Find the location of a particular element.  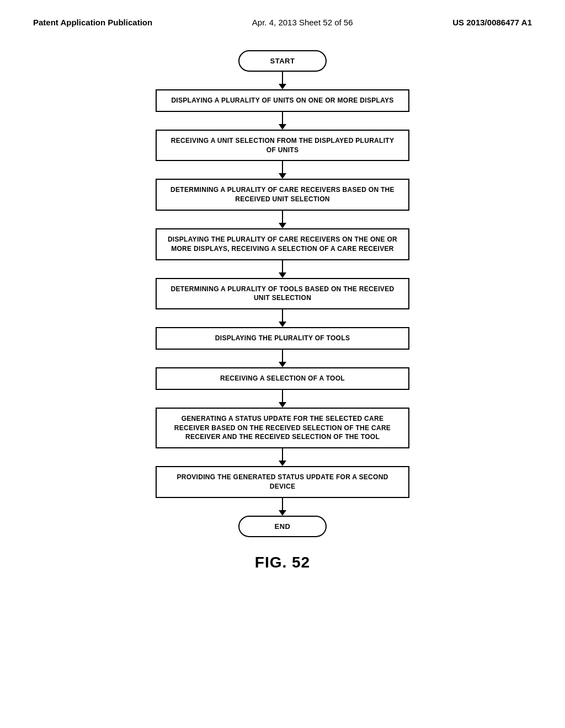

end-node: END is located at coordinates (282, 526).